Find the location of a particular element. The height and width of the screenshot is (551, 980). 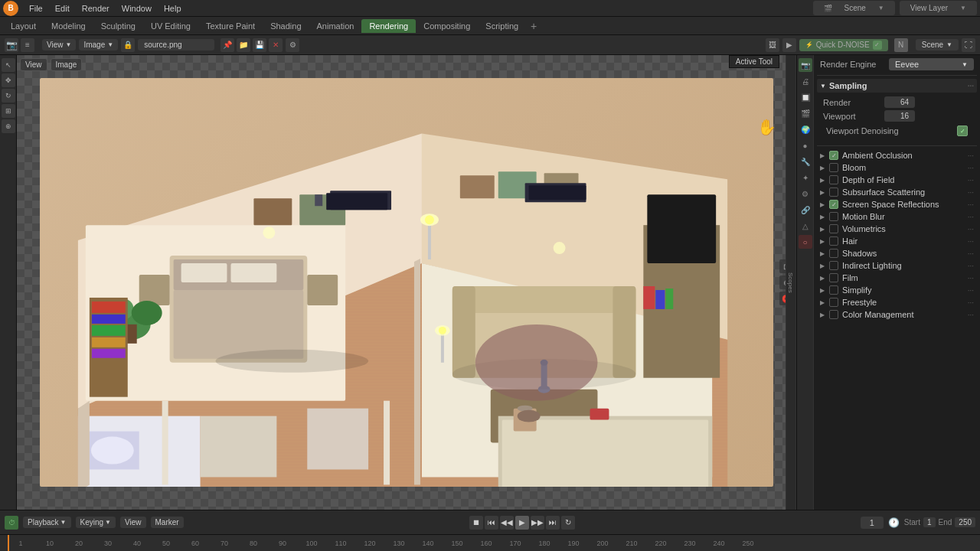

data-icon: △ is located at coordinates (805, 226).